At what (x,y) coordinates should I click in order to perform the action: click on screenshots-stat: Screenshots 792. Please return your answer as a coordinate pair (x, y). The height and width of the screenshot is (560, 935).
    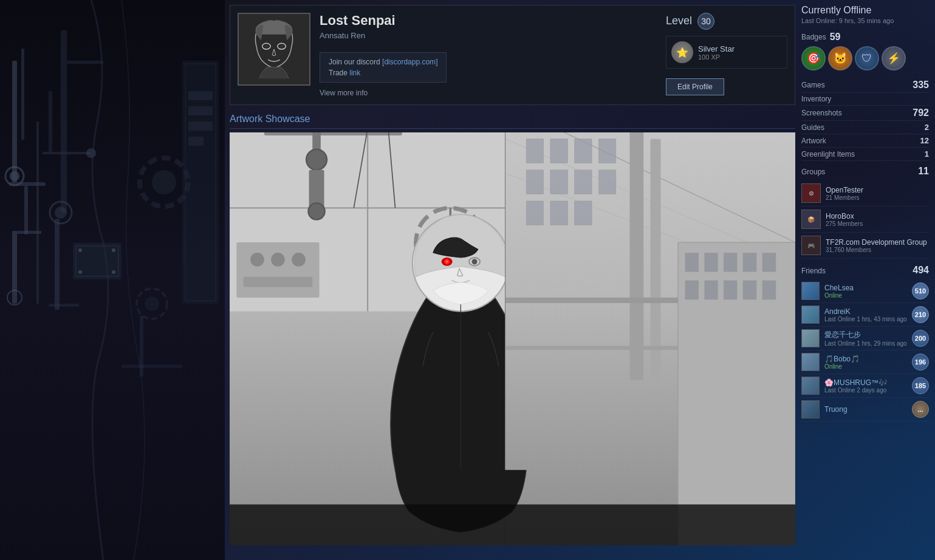
    Looking at the image, I should click on (865, 113).